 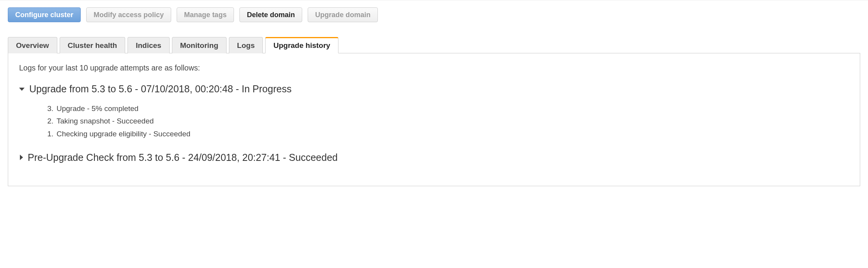 I want to click on upgrade-entry-title: Upgrade from 5.3 to 5.6 - 07/10/2018, 00…, so click(x=161, y=89).